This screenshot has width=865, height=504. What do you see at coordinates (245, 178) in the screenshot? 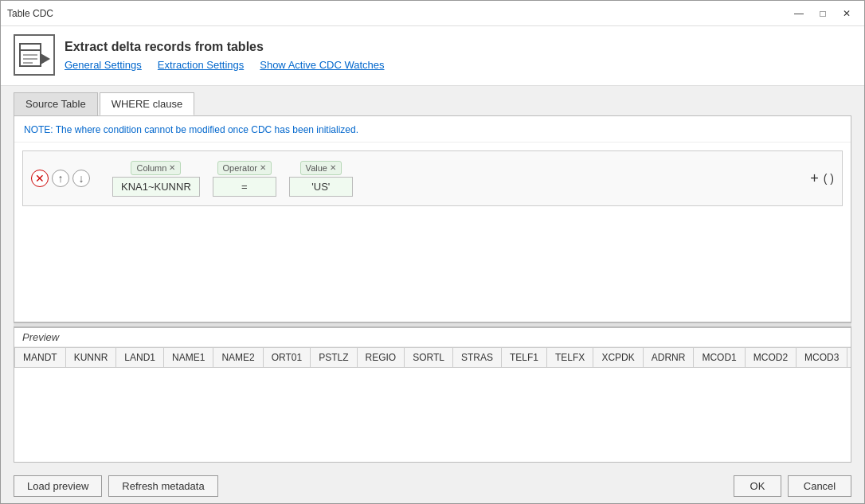
I see `operator-group: Operator ✕ =` at bounding box center [245, 178].